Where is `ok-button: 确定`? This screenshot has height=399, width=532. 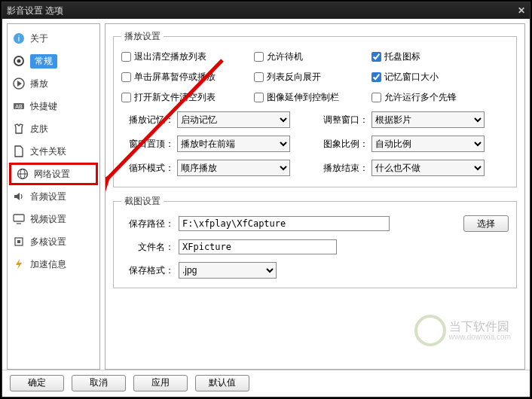
ok-button: 确定 is located at coordinates (37, 383).